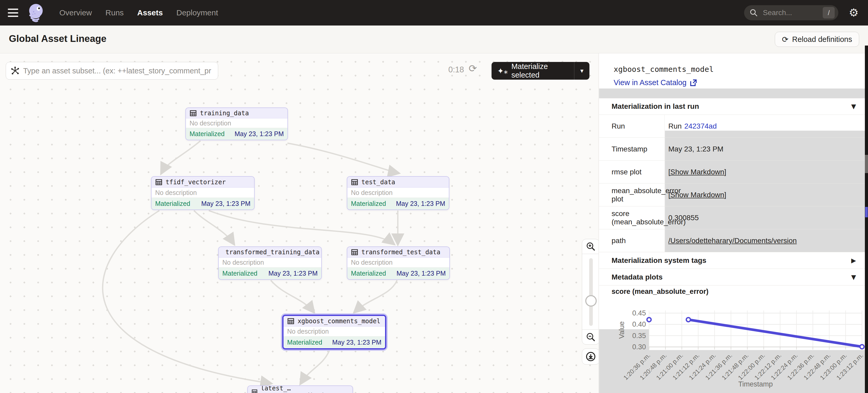  Describe the element at coordinates (854, 106) in the screenshot. I see `chevron-down-icon: ▼` at that location.